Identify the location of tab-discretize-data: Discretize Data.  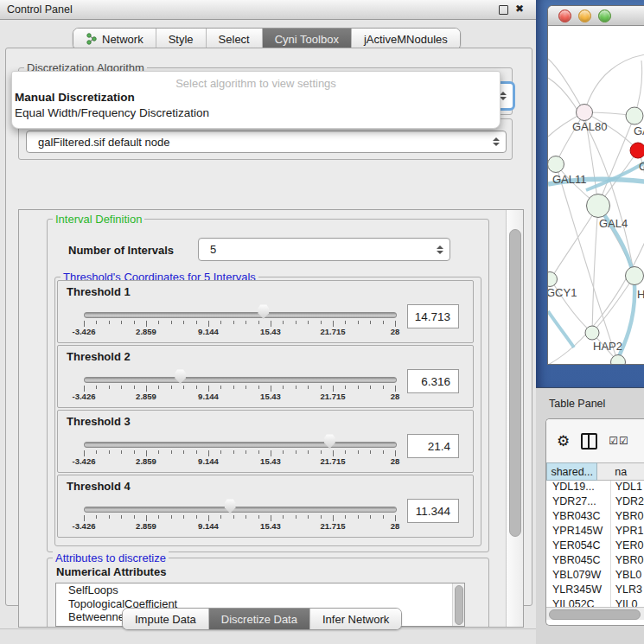
(259, 619).